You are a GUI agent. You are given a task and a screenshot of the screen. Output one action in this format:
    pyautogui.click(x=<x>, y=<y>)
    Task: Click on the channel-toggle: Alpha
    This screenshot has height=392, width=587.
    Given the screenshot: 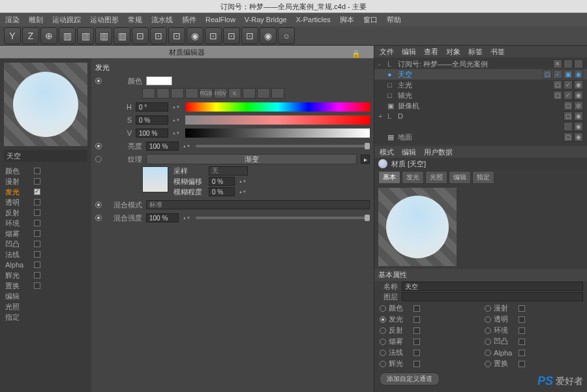 What is the action you would take?
    pyautogui.click(x=534, y=352)
    